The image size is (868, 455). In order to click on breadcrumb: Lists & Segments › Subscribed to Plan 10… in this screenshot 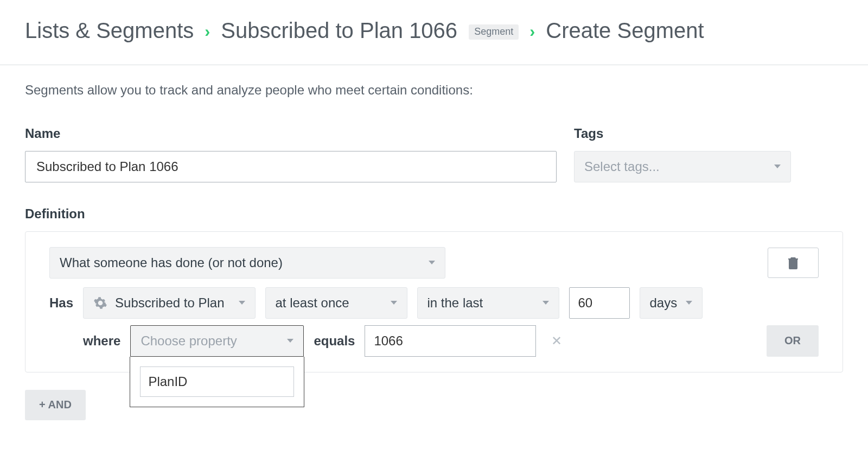, I will do `click(434, 30)`.